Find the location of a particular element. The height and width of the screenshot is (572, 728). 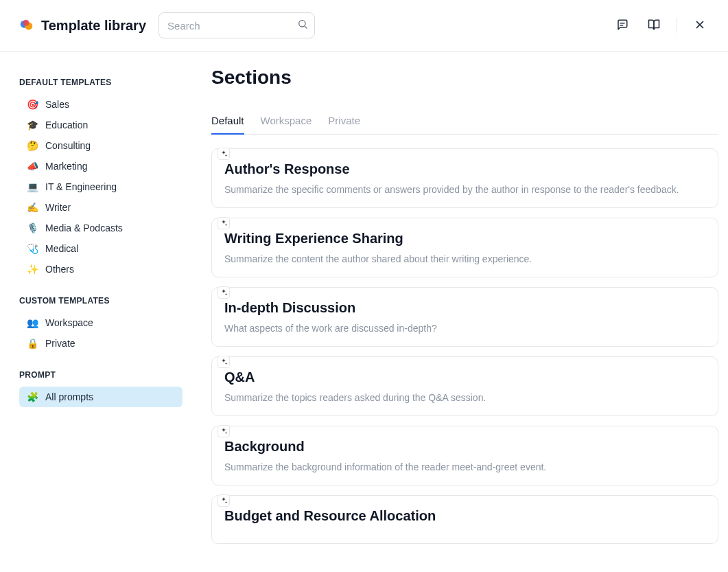

sidebar-item: 📣Marketing is located at coordinates (101, 166).